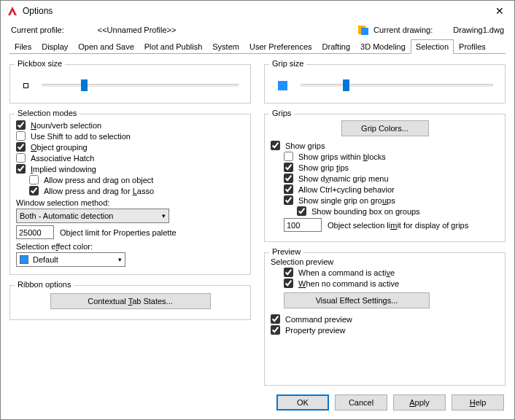 Image resolution: width=515 pixels, height=420 pixels. I want to click on pickbox-preview-icon, so click(26, 86).